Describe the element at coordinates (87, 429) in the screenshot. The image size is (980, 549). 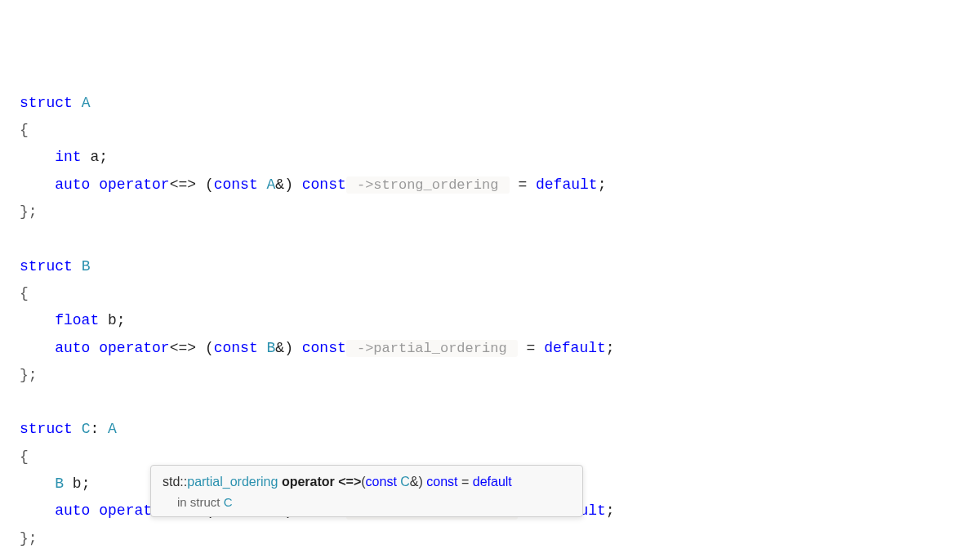
I see `code-token: C` at that location.